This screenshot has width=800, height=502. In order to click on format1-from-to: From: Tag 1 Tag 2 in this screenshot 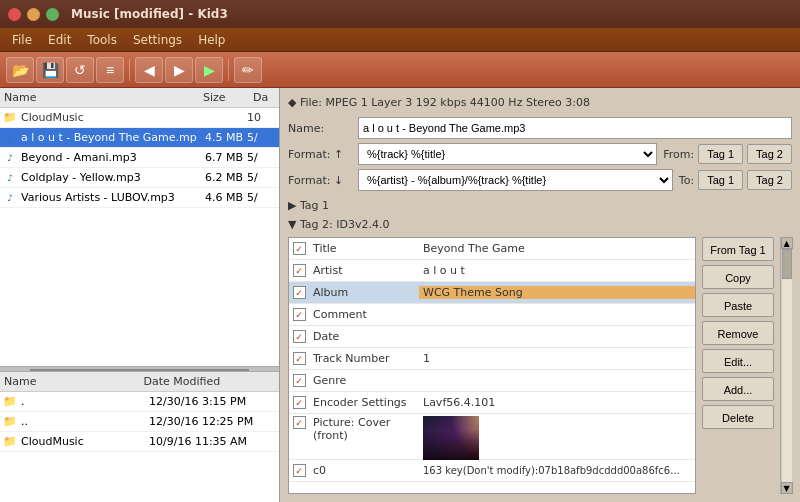, I will do `click(728, 154)`.